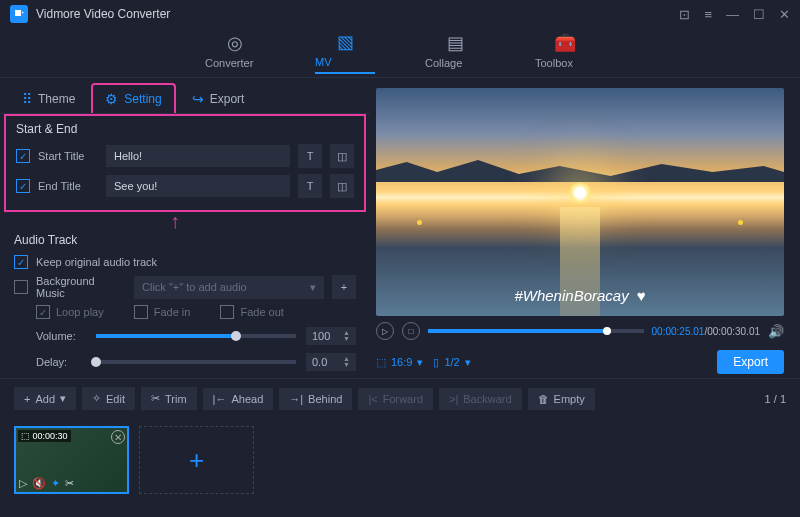  I want to click on start-title-checkbox, so click(23, 156).